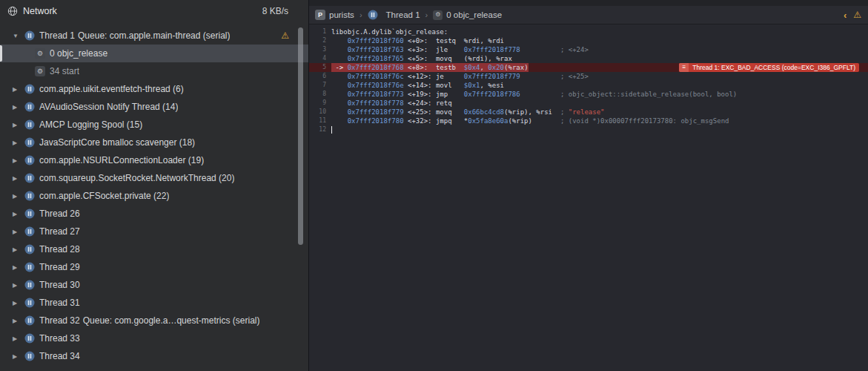  What do you see at coordinates (320, 68) in the screenshot?
I see `line-number: 5` at bounding box center [320, 68].